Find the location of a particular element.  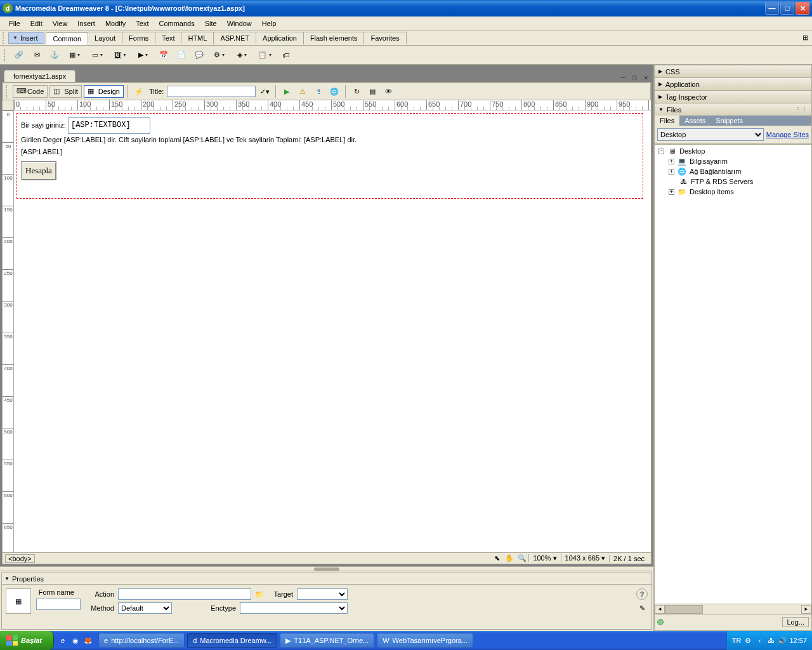

insert-tab-text: Text is located at coordinates (169, 38).